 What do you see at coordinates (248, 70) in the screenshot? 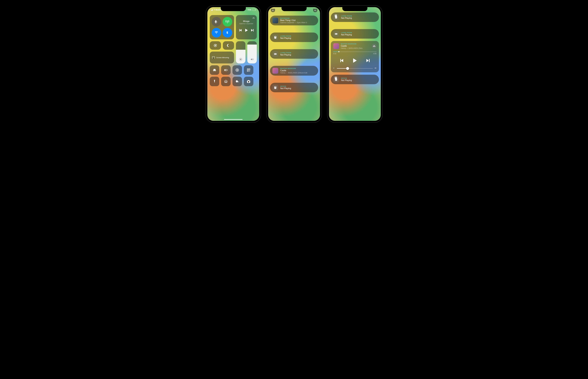
I see `qr-scan-button` at bounding box center [248, 70].